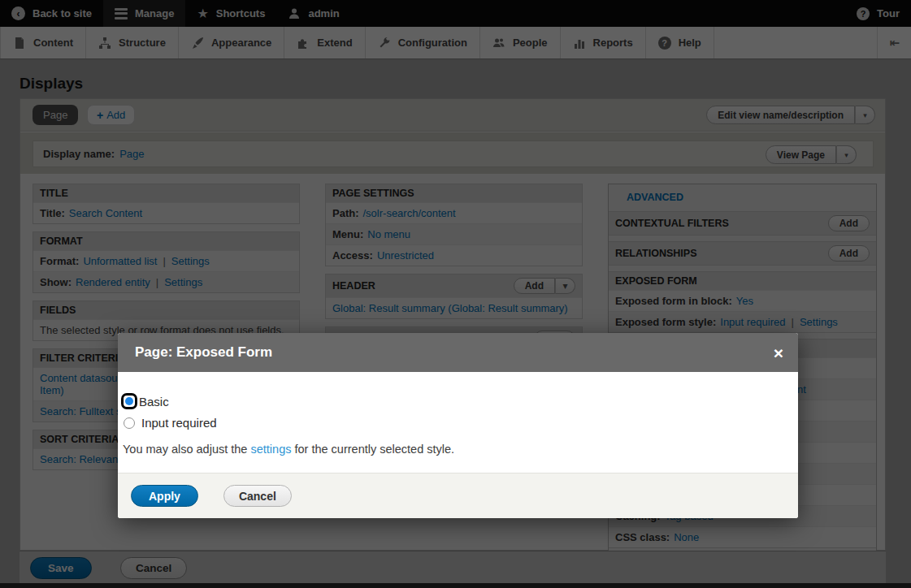 Image resolution: width=911 pixels, height=588 pixels. Describe the element at coordinates (452, 401) in the screenshot. I see `radio-option-basic: Basic` at that location.